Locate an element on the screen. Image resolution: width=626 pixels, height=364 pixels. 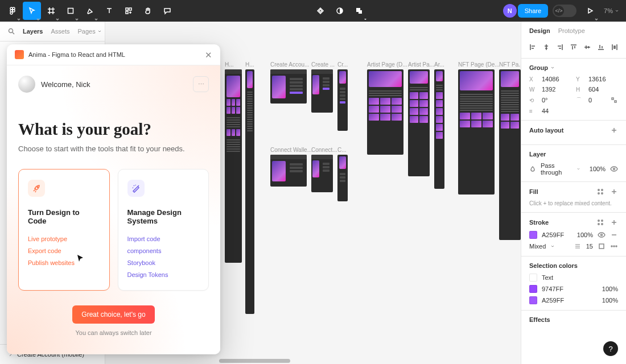
section-layer: Layer Pass through 100% is located at coordinates (574, 164).